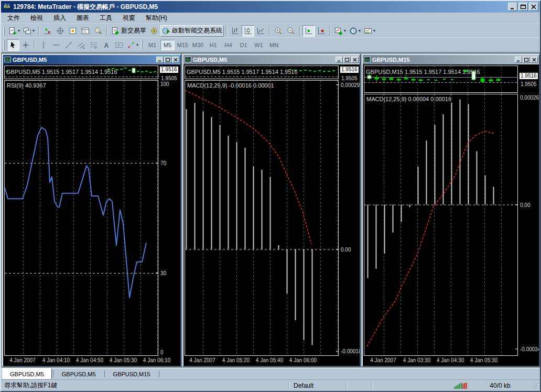 This screenshot has height=392, width=541. What do you see at coordinates (461, 386) in the screenshot?
I see `connection-status-icon` at bounding box center [461, 386].